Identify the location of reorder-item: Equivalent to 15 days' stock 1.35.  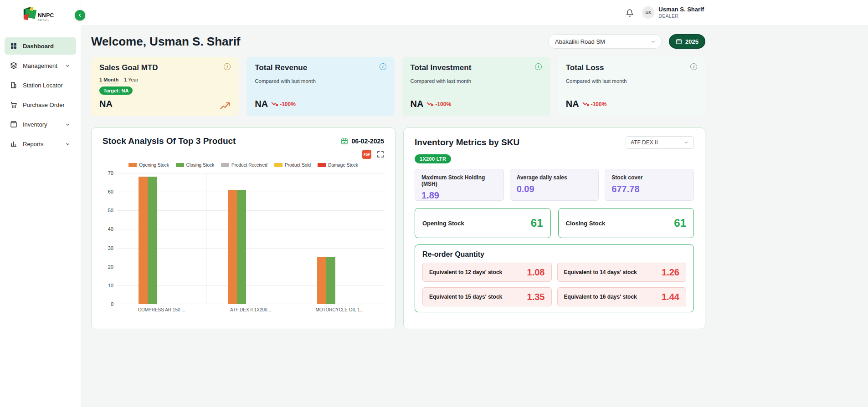
(487, 297).